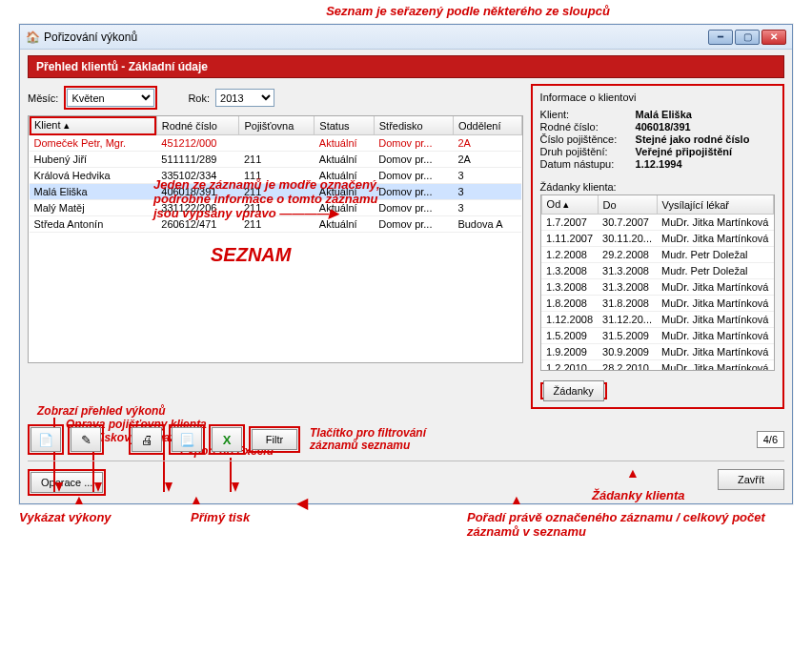  I want to click on col-header: Status, so click(344, 126).